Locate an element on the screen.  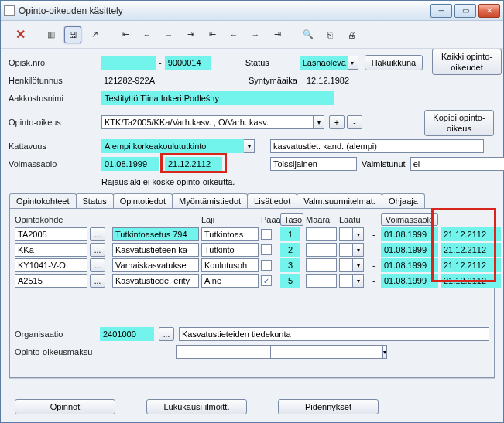
save-icon: 🖫 is located at coordinates (73, 35).